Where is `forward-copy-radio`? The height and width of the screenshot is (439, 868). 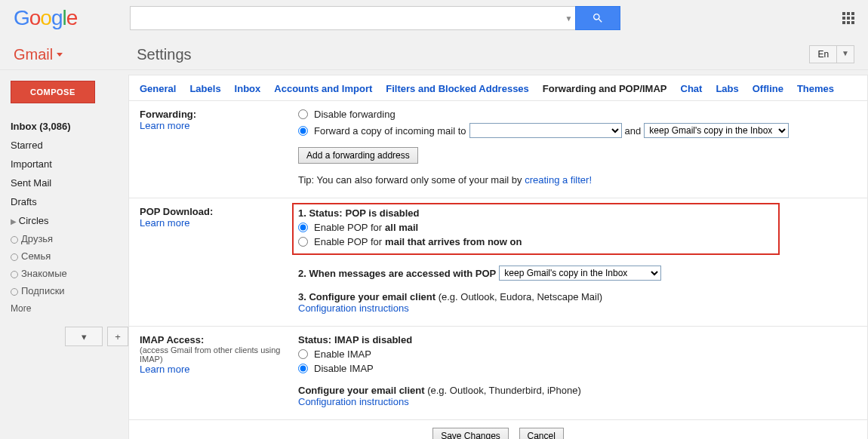 forward-copy-radio is located at coordinates (303, 131).